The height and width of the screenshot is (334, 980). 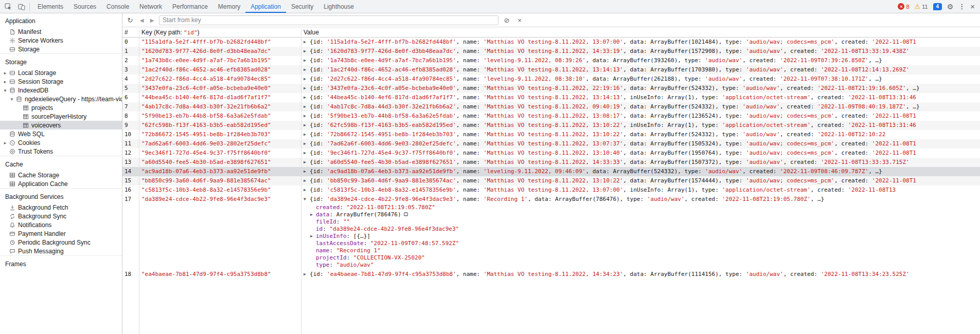 I want to click on tab-console: Console, so click(x=118, y=6).